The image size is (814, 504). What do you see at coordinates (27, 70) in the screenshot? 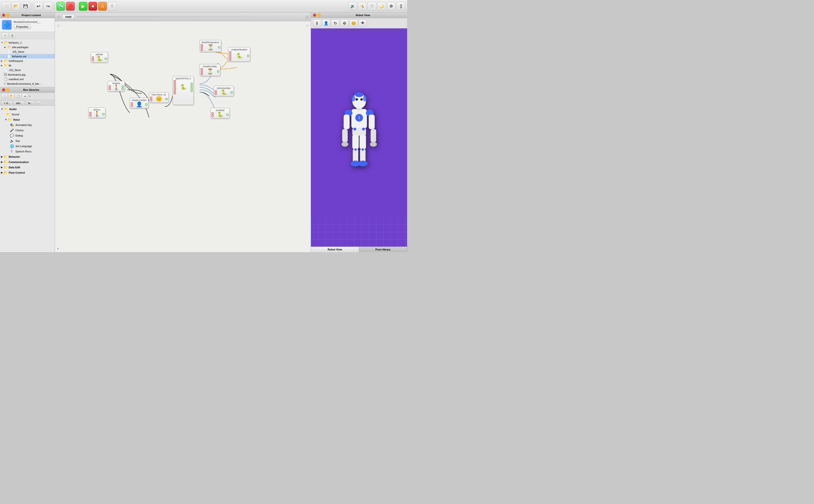
I see `tree-item-dsstore2: ▶ 📄 .DS_Store` at bounding box center [27, 70].